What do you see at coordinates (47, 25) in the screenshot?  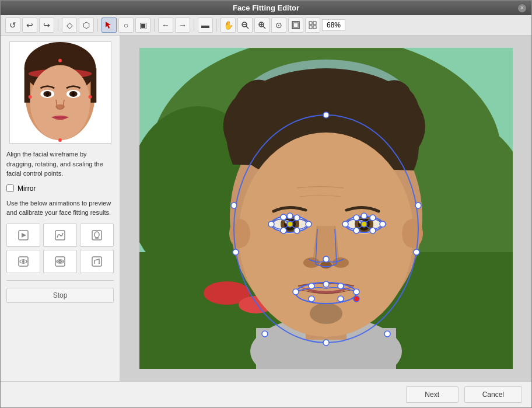 I see `redo-btn: ↪` at bounding box center [47, 25].